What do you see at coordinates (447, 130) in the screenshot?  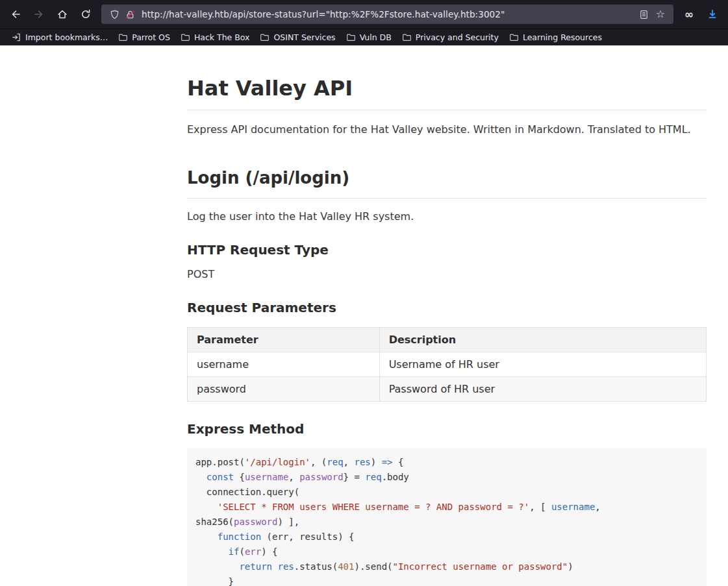 I see `intro-paragraph: Express API documentation for the Hat Va…` at bounding box center [447, 130].